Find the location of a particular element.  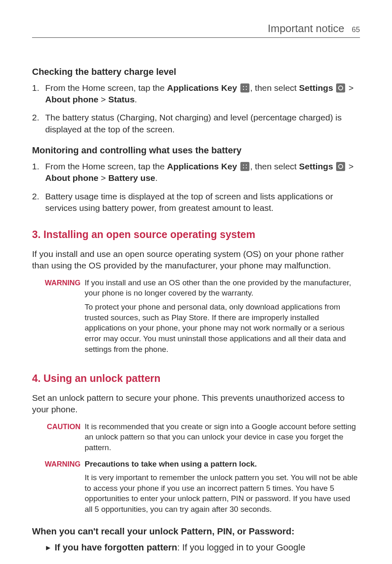

caution-label: CAUTION is located at coordinates (61, 439).